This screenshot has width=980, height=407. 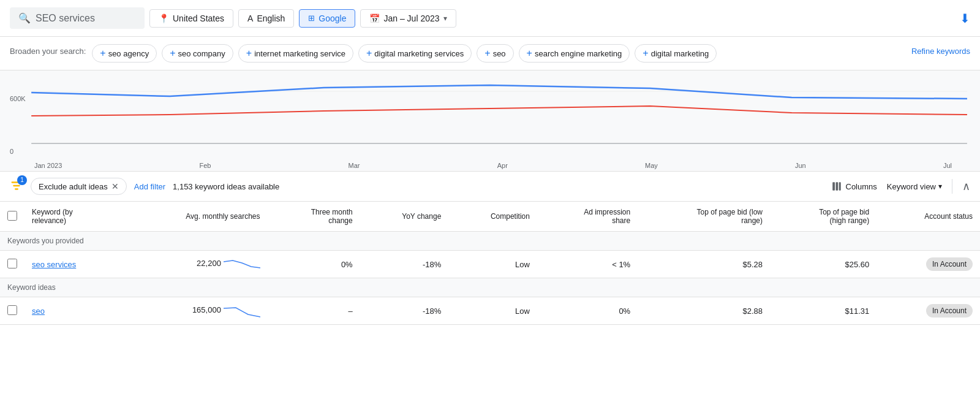 What do you see at coordinates (65, 18) in the screenshot?
I see `search-text: SEO services` at bounding box center [65, 18].